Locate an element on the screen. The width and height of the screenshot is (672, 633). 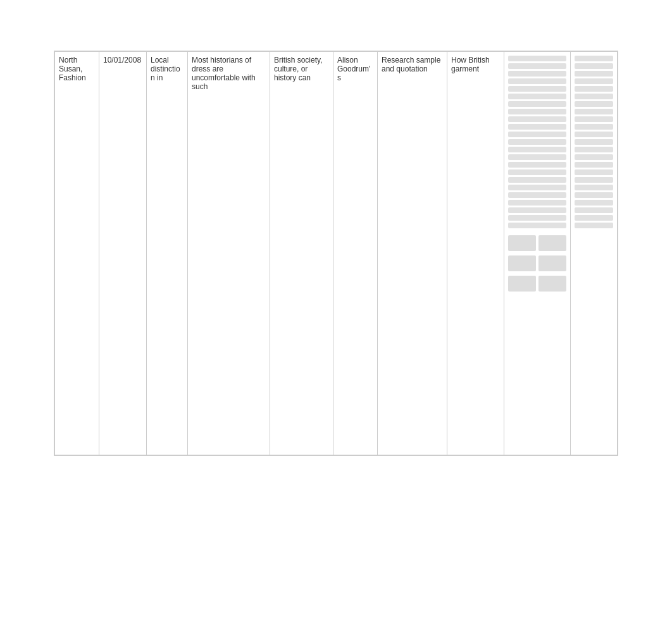
cell-distinction: Local distinction in is located at coordinates (167, 254).